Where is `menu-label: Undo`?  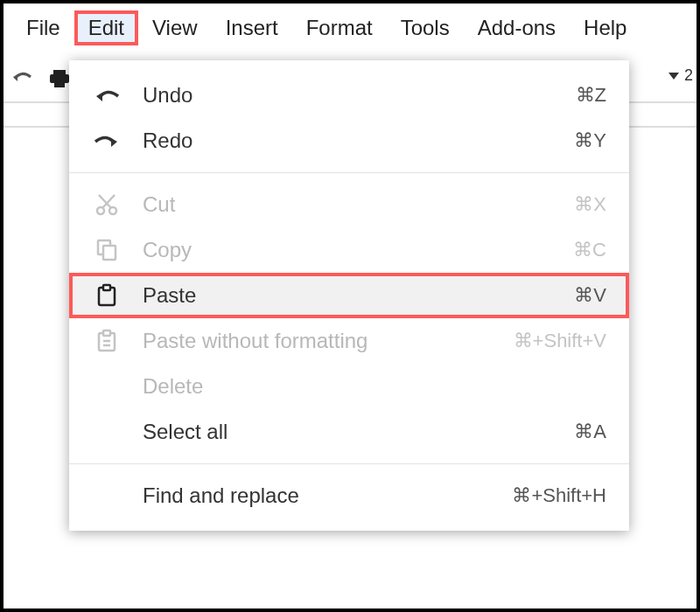
menu-label: Undo is located at coordinates (348, 95).